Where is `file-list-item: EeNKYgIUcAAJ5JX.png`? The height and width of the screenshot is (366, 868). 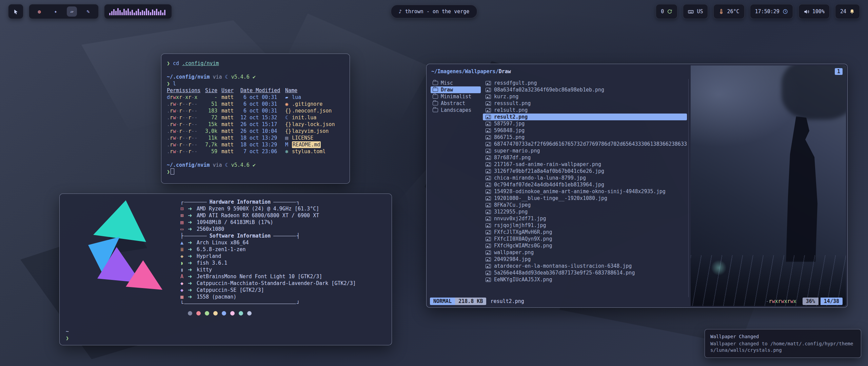 file-list-item: EeNKYgIUcAAJ5JX.png is located at coordinates (585, 280).